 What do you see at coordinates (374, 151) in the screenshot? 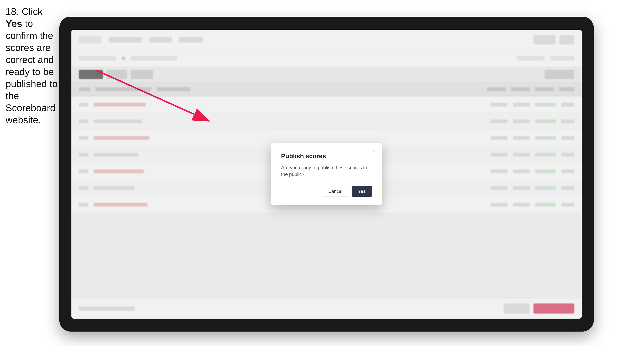
I see `dialog-close-button: ×` at bounding box center [374, 151].